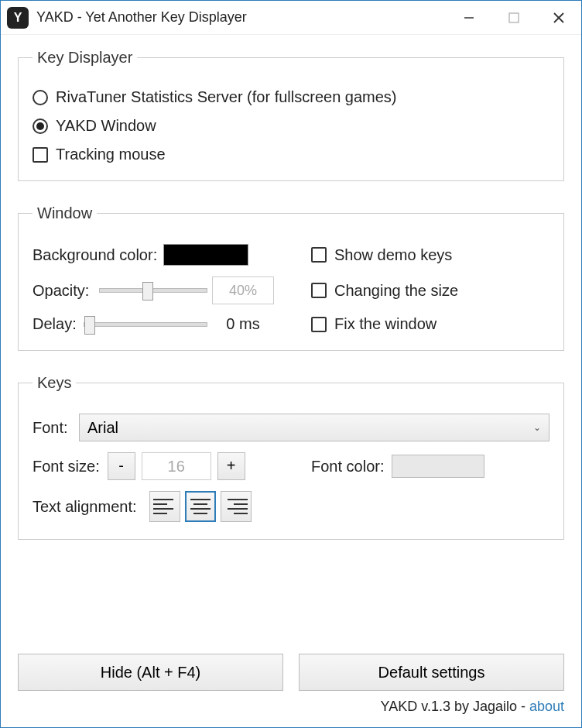  Describe the element at coordinates (241, 17) in the screenshot. I see `window-title: YAKD - Yet Another Key Displayer` at that location.